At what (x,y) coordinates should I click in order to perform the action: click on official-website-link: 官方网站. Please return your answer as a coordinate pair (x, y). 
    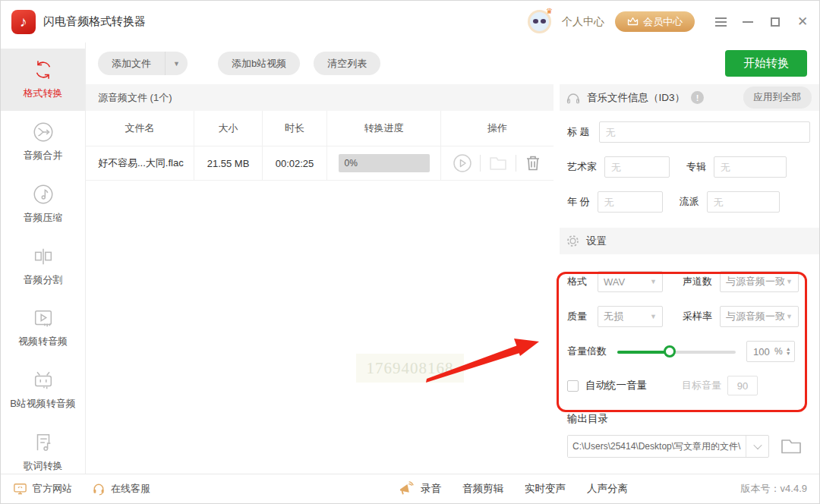
    Looking at the image, I should click on (43, 489).